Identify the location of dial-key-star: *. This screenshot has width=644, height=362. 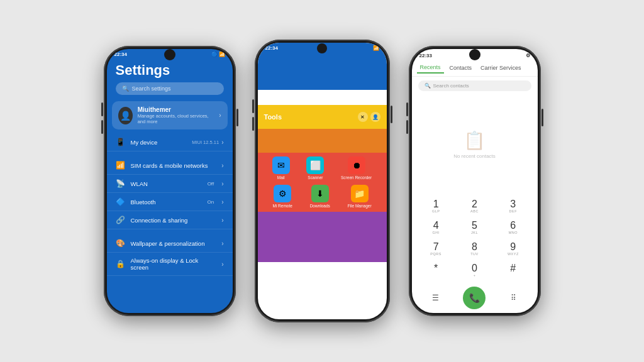
(436, 271).